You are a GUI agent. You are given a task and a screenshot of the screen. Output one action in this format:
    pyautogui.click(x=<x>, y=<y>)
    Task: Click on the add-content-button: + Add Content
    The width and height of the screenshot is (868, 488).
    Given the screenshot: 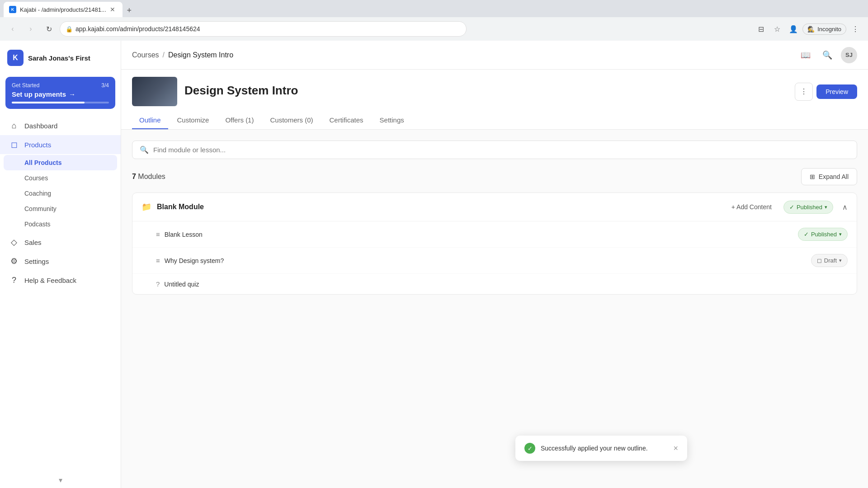 What is the action you would take?
    pyautogui.click(x=751, y=207)
    